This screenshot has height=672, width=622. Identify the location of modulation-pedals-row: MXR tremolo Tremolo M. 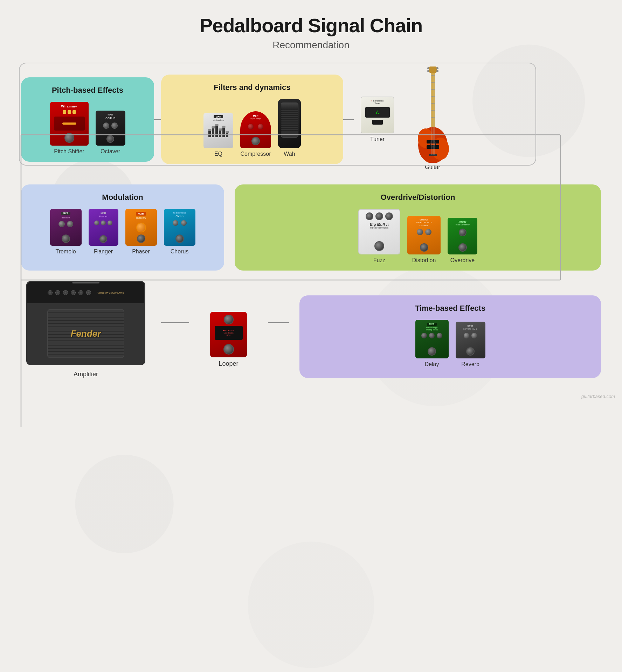
(123, 232).